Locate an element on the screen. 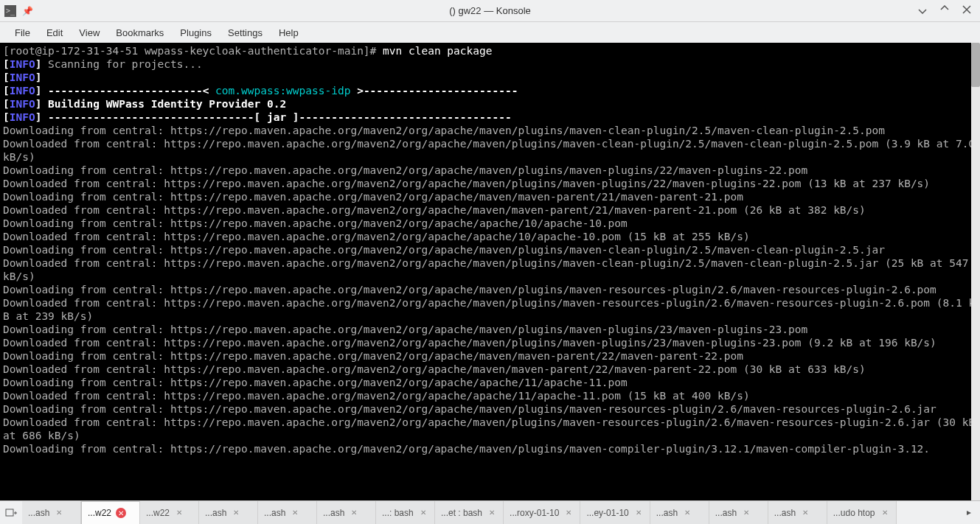 This screenshot has height=524, width=980. app-icon: >_ is located at coordinates (10, 11).